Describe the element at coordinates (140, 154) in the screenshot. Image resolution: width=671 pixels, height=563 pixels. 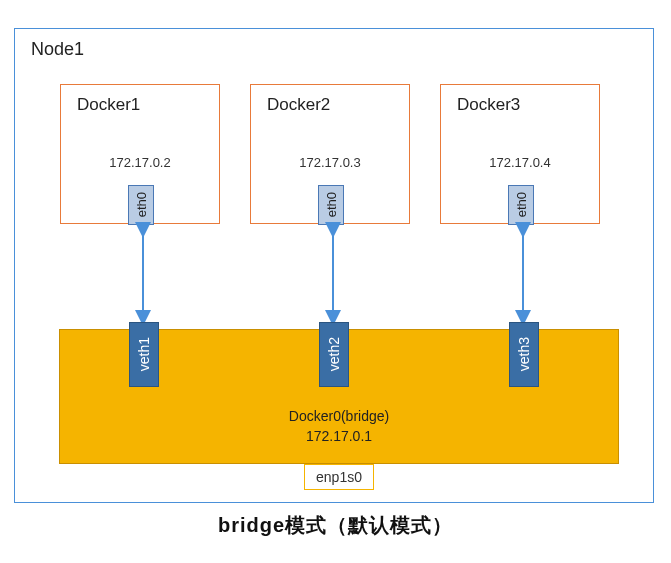
I see `docker1-box: Docker1 172.17.0.2 eth0` at that location.